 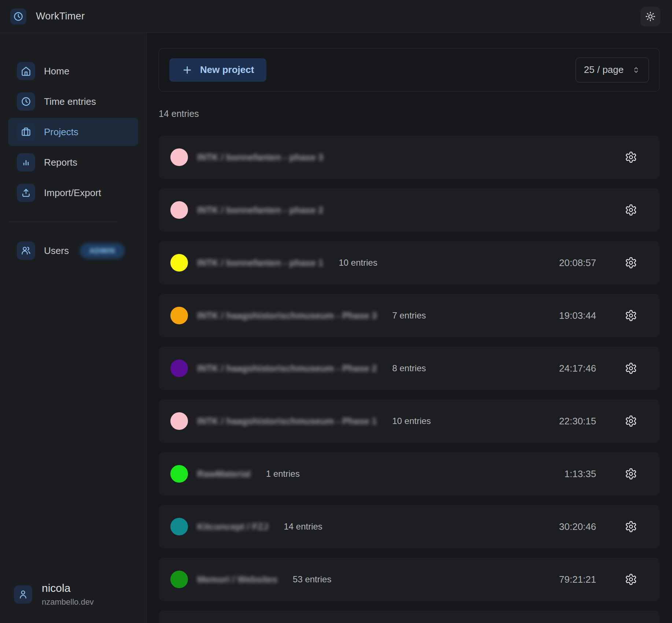 I want to click on user-domain: nzambello.dev, so click(x=68, y=602).